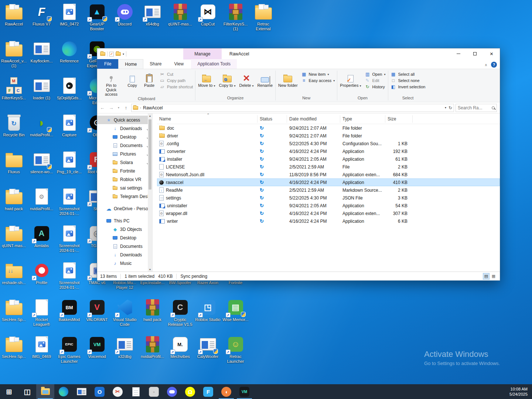 This screenshot has width=532, height=399. Describe the element at coordinates (125, 188) in the screenshot. I see `sidebar-item-sai-settings: sai settings` at that location.